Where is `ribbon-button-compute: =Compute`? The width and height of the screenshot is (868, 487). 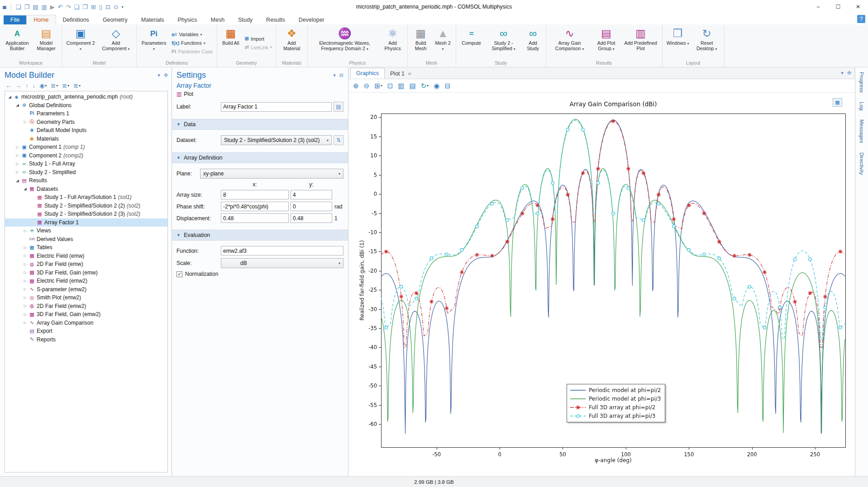
ribbon-button-compute: =Compute is located at coordinates (472, 43).